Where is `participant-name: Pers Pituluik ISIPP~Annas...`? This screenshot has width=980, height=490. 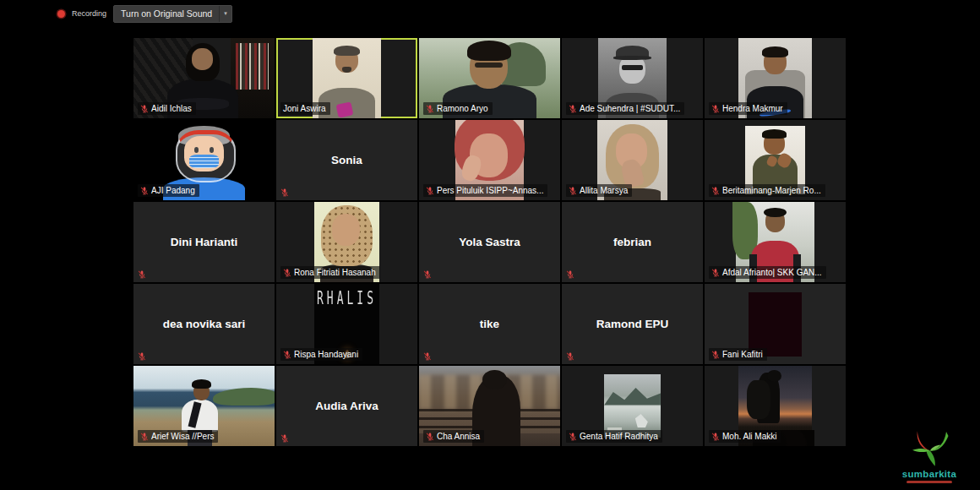 participant-name: Pers Pituluik ISIPP~Annas... is located at coordinates (490, 191).